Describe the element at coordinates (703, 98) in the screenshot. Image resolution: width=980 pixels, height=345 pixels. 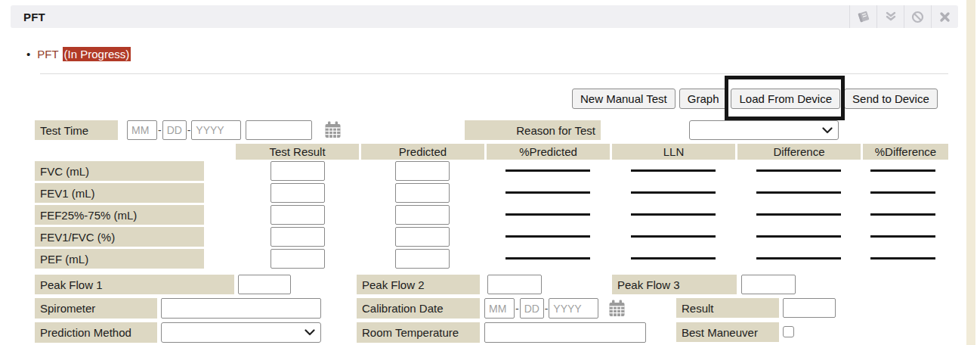
I see `graph-button: Graph` at that location.